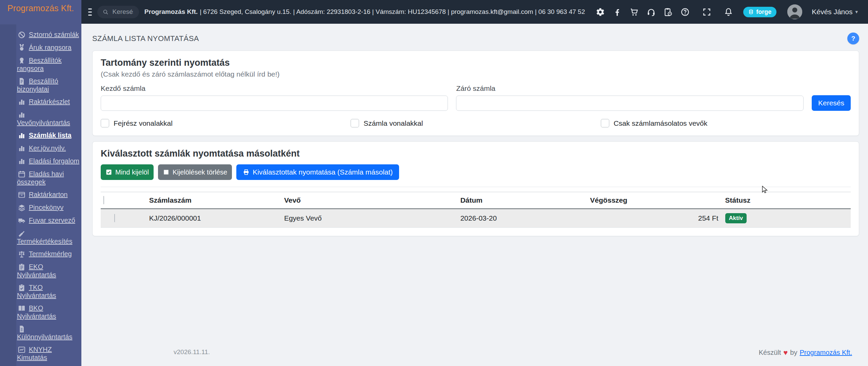 The height and width of the screenshot is (366, 868). What do you see at coordinates (476, 218) in the screenshot?
I see `table-row: KJ/2026/000001Egyes Vevő2026-03-20254 Ft…` at bounding box center [476, 218].